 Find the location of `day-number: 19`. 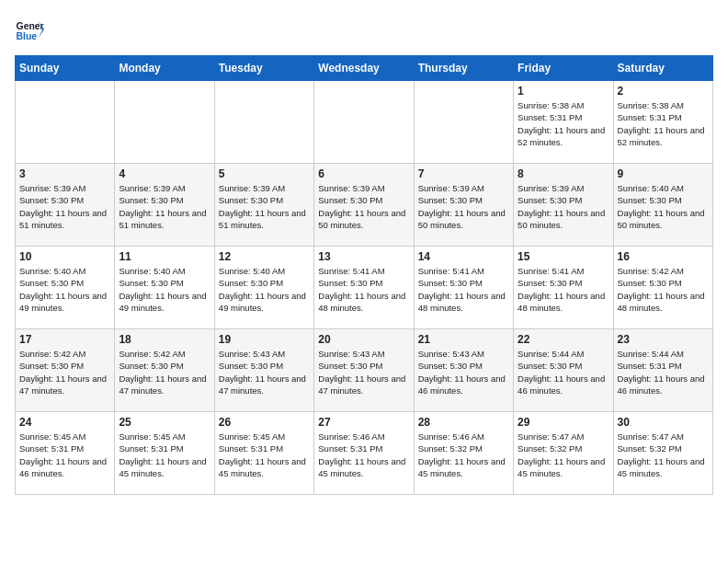

day-number: 19 is located at coordinates (265, 339).